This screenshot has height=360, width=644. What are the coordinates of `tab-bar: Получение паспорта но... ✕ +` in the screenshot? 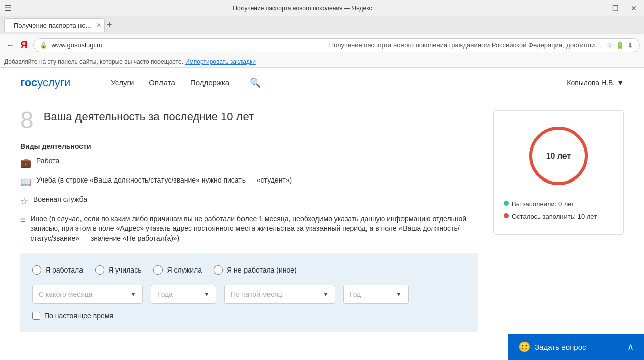 It's located at (322, 25).